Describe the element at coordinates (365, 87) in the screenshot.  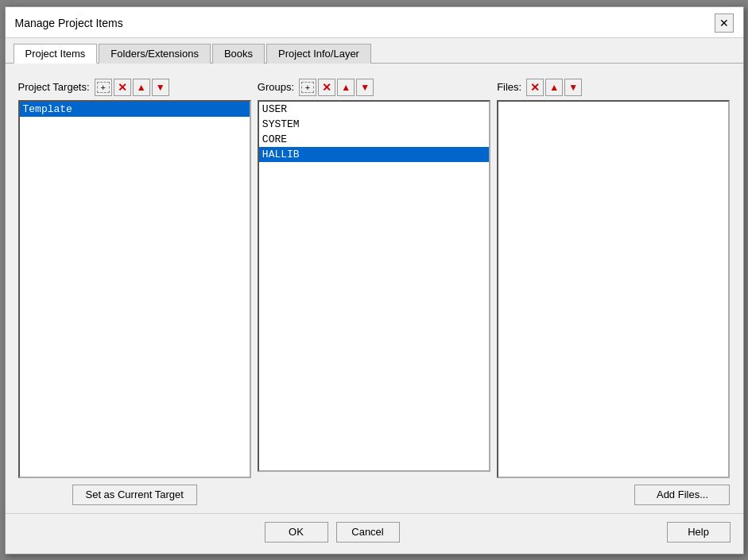
I see `groups-down-btn: ▼` at that location.